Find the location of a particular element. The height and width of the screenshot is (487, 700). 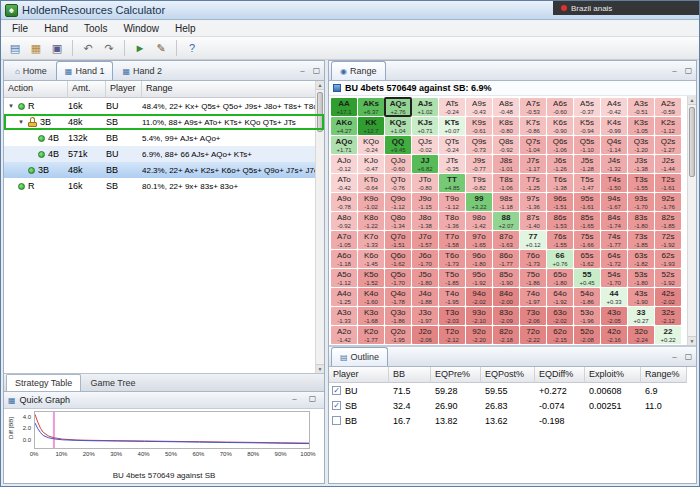

menu-hand: Hand is located at coordinates (56, 28).